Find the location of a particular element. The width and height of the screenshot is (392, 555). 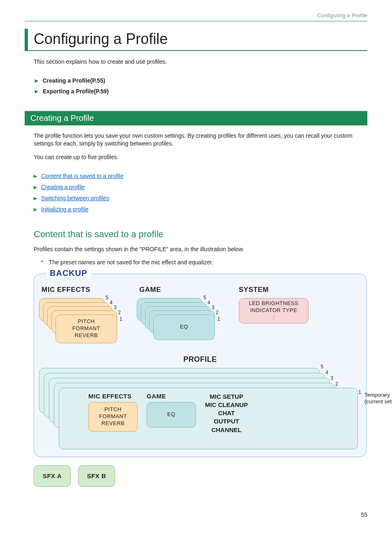

backup-label: BACKUP is located at coordinates (69, 273).